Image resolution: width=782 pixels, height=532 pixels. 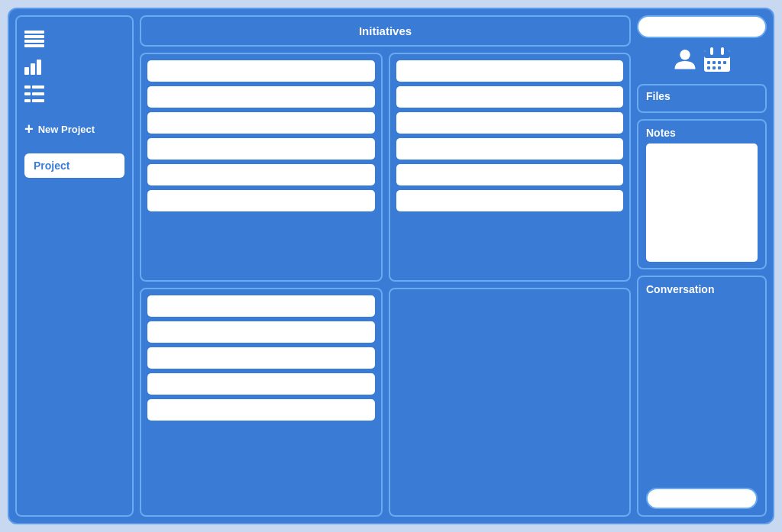 What do you see at coordinates (75, 130) in the screenshot?
I see `new-project-button: + New Project` at bounding box center [75, 130].